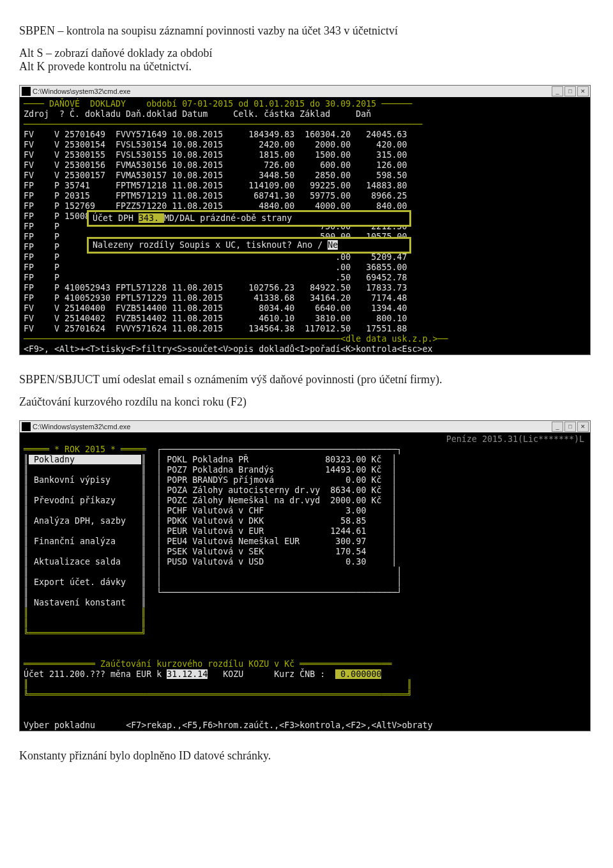  Describe the element at coordinates (215, 268) in the screenshot. I see `table-row: FP P .00 36855.00` at that location.